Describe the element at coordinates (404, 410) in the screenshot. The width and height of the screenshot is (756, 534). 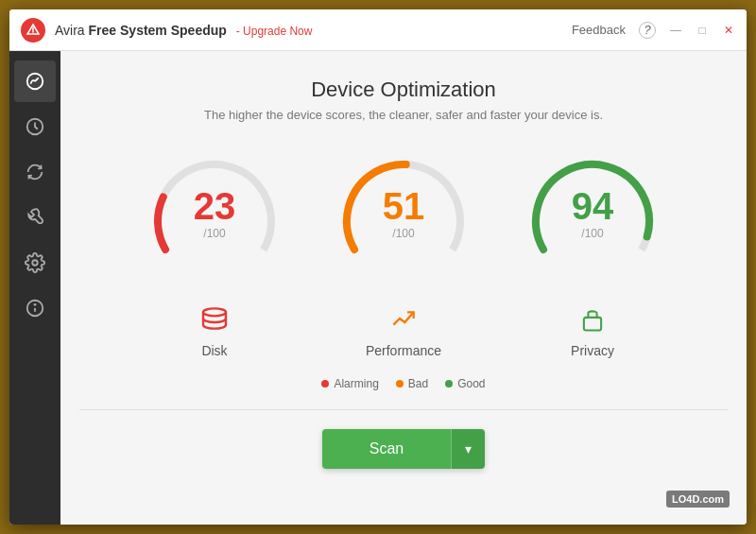
I see `divider` at that location.